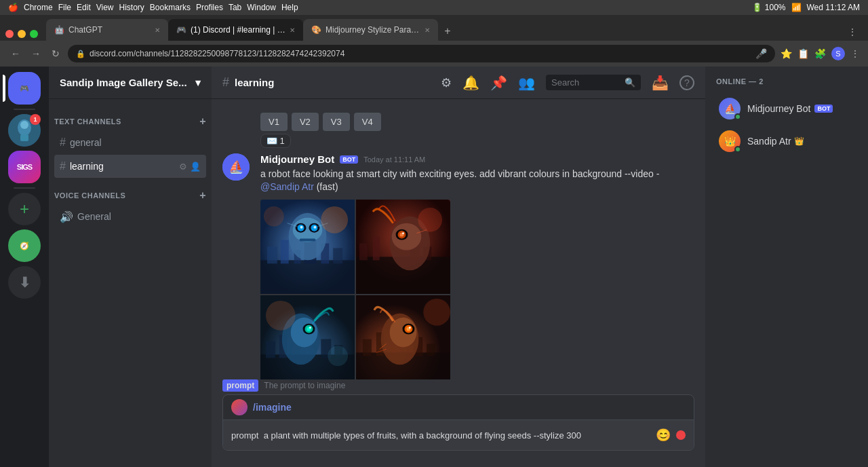  Describe the element at coordinates (65, 7) in the screenshot. I see `menu-file: File` at that location.